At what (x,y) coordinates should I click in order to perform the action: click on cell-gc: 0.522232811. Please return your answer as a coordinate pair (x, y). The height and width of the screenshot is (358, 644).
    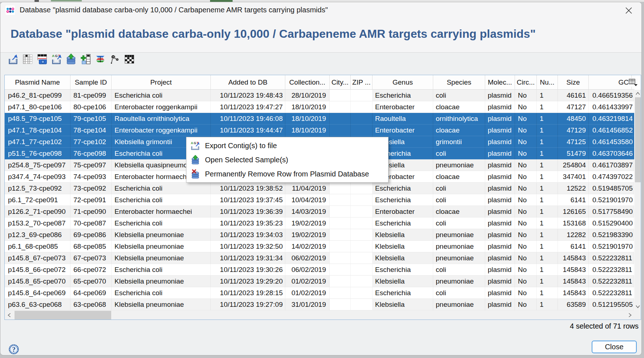
    Looking at the image, I should click on (611, 281).